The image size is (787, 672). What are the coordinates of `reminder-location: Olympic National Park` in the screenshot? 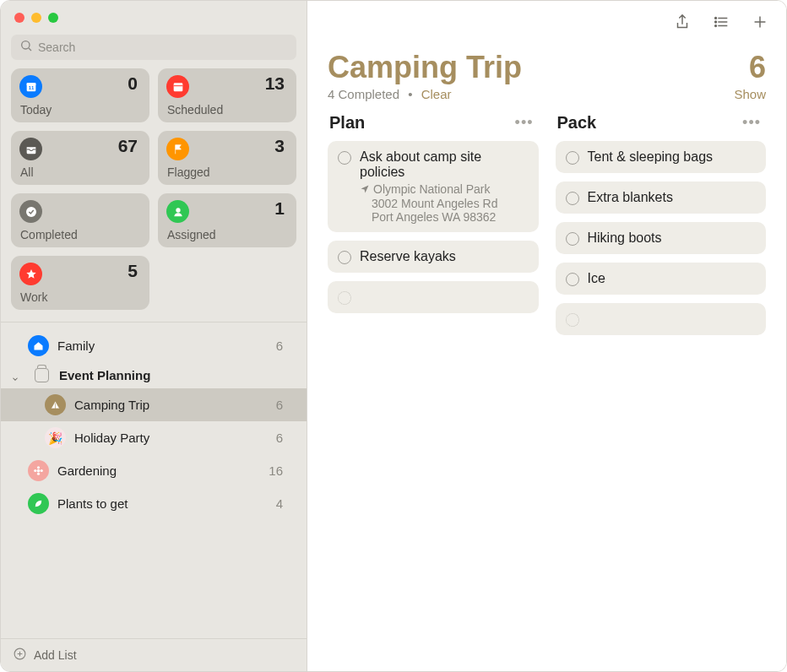 It's located at (443, 189).